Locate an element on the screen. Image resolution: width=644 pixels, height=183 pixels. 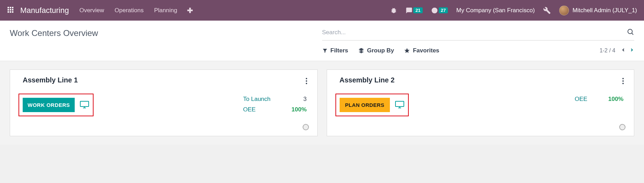
nav-item-planning: Planning is located at coordinates (165, 10).